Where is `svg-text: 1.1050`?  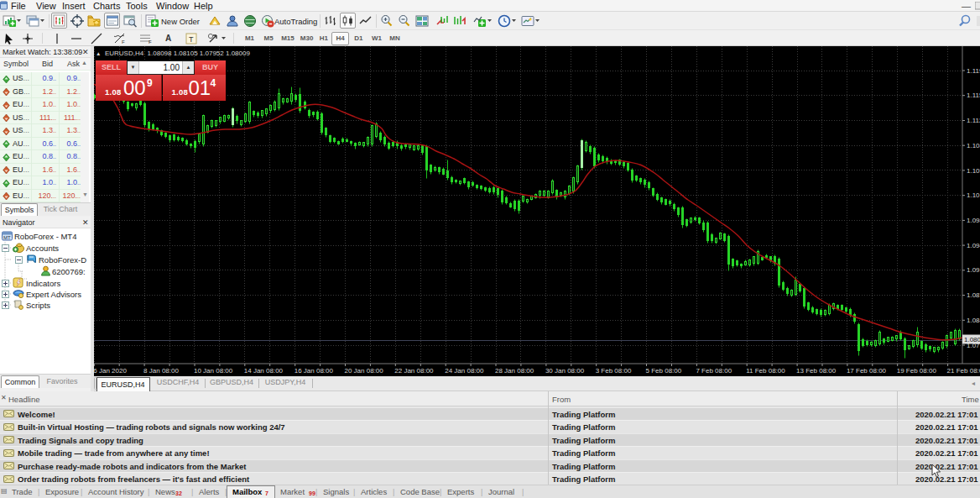
svg-text: 1.1050 is located at coordinates (973, 171).